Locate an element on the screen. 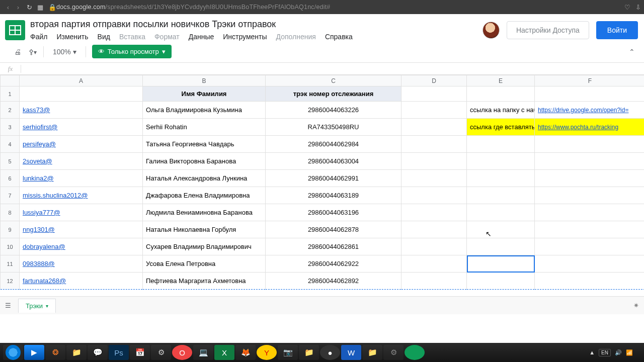 The height and width of the screenshot is (362, 644). taskbar-app: 💻 is located at coordinates (203, 352).